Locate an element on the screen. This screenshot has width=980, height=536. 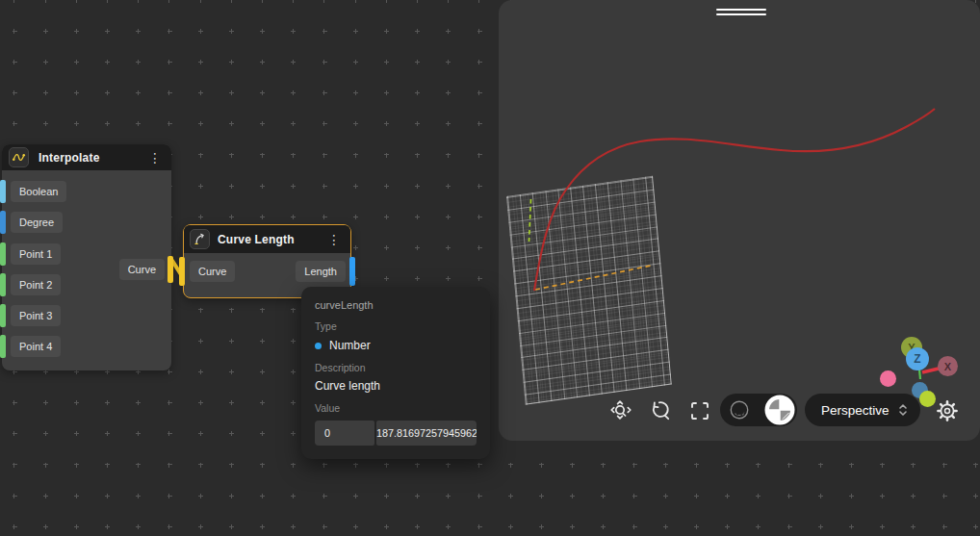
value-index-cell: 0 is located at coordinates (345, 433).